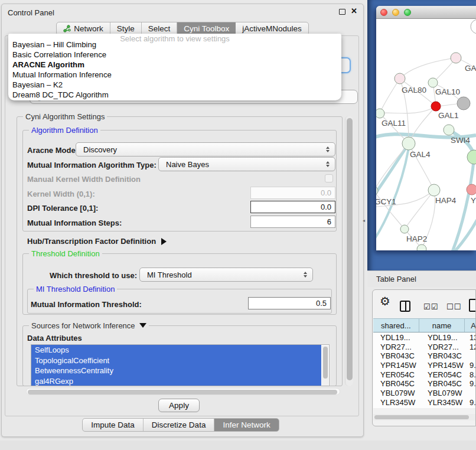 The width and height of the screenshot is (476, 450). Describe the element at coordinates (454, 307) in the screenshot. I see `deselect-all-icon: ☐☐` at that location.